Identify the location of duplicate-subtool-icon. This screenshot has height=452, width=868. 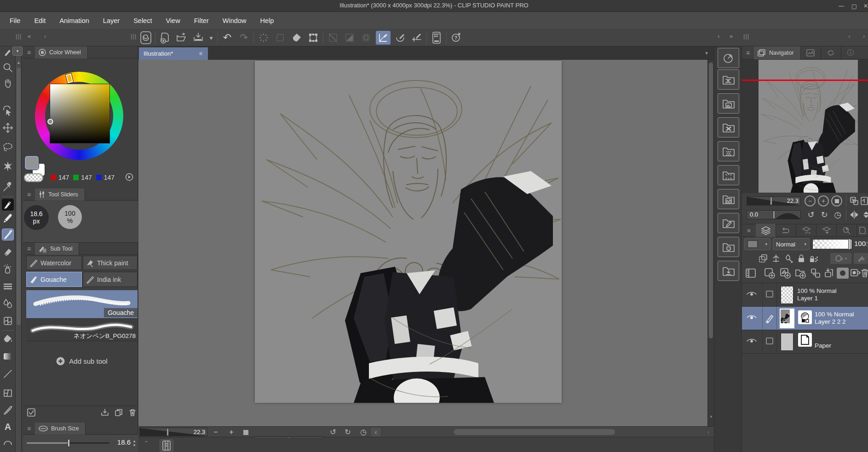
(119, 412).